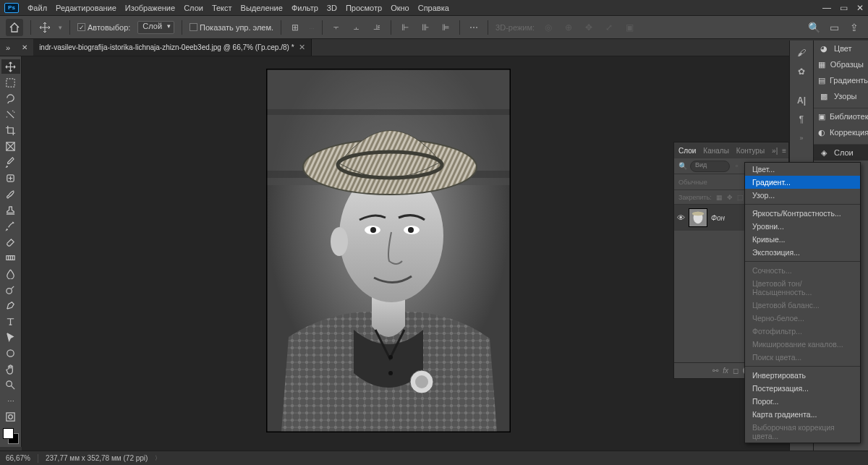 The width and height of the screenshot is (868, 465). I want to click on history-brush-tool, so click(11, 226).